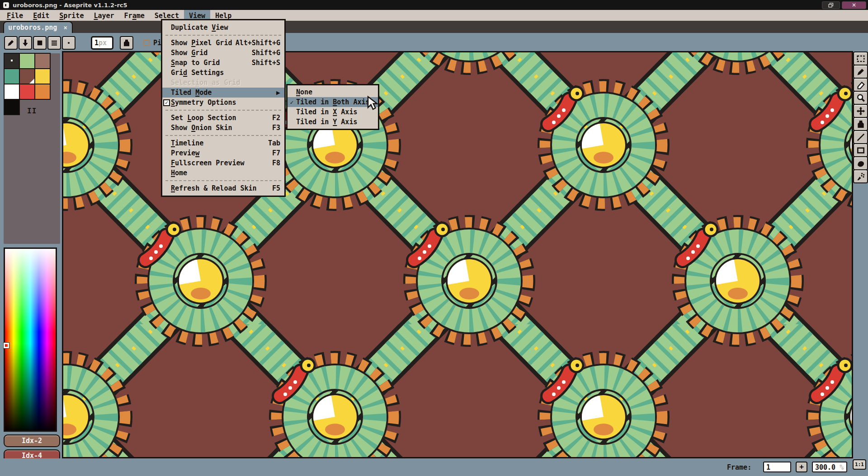 The image size is (868, 476). I want to click on pixel-perfect-checkbox, so click(146, 43).